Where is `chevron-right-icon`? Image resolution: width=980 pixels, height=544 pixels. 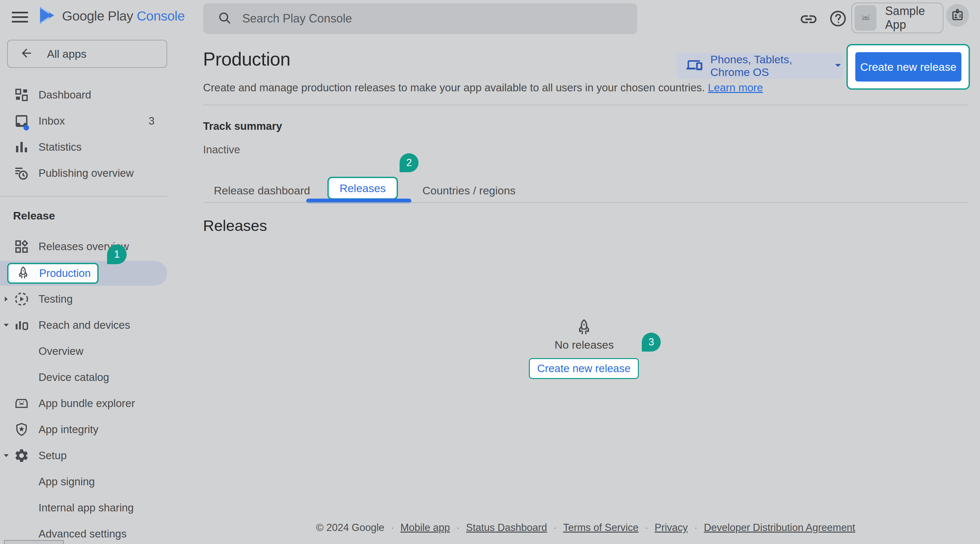
chevron-right-icon is located at coordinates (6, 299).